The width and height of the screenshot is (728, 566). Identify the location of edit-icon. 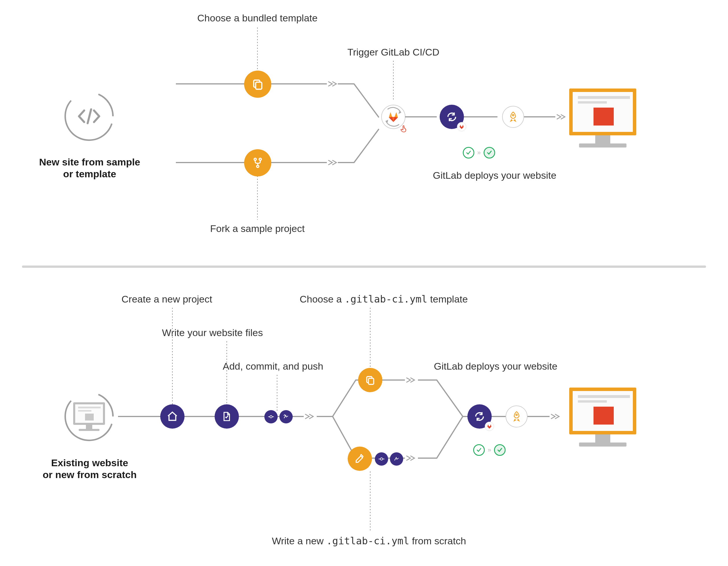
(360, 459).